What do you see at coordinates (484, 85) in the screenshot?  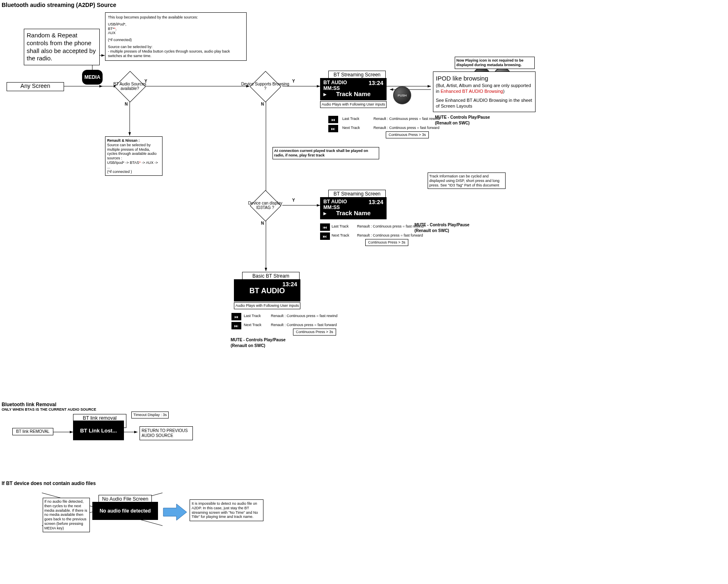 I see `text: (But, Artist, Album and Song are only su…` at bounding box center [484, 85].